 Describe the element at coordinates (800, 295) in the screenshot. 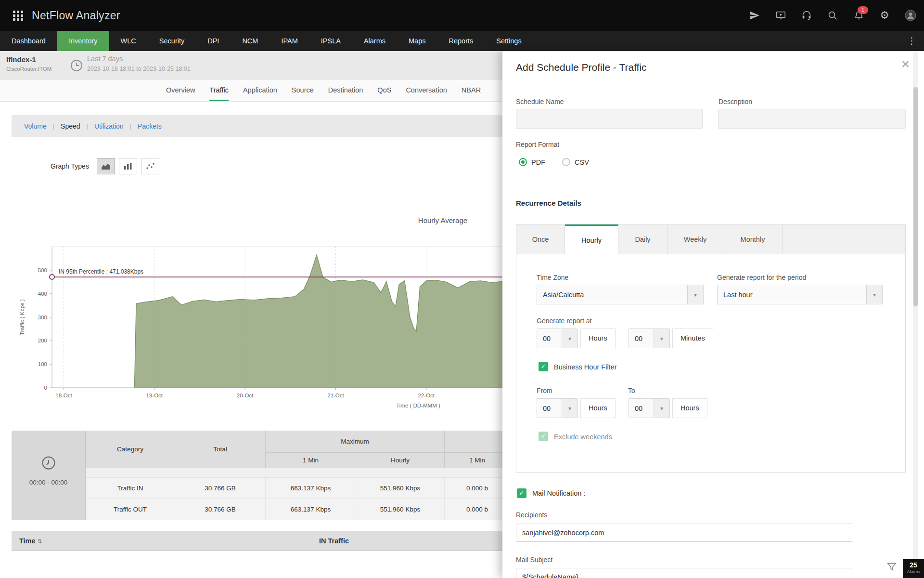

I see `report-period-select: Last hour ▾` at that location.